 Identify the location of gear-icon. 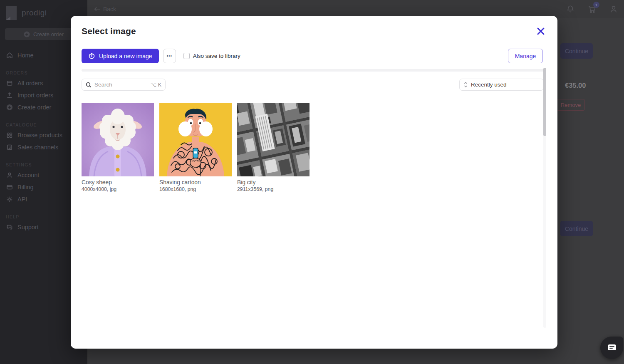
(9, 199).